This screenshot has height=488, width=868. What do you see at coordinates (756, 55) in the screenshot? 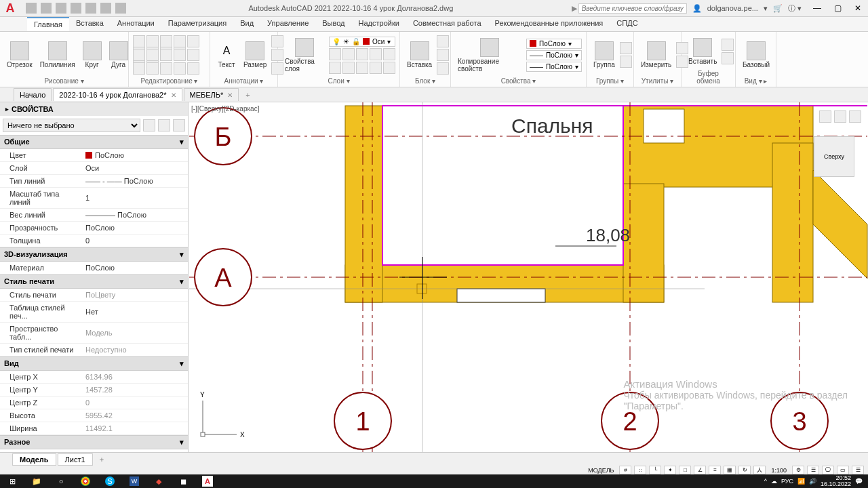
I see `baseview-button: Базовый` at bounding box center [756, 55].